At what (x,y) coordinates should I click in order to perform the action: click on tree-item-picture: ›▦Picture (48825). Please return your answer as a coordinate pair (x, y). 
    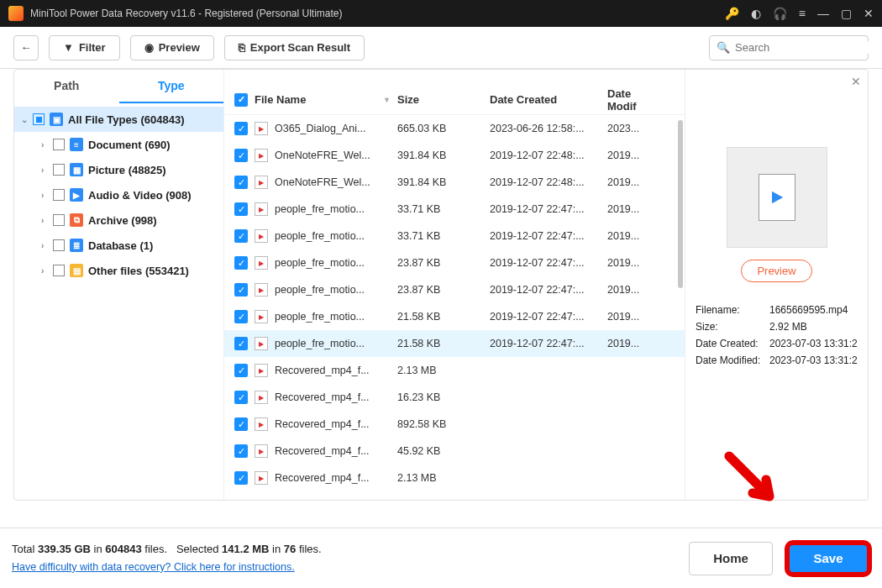
    Looking at the image, I should click on (119, 170).